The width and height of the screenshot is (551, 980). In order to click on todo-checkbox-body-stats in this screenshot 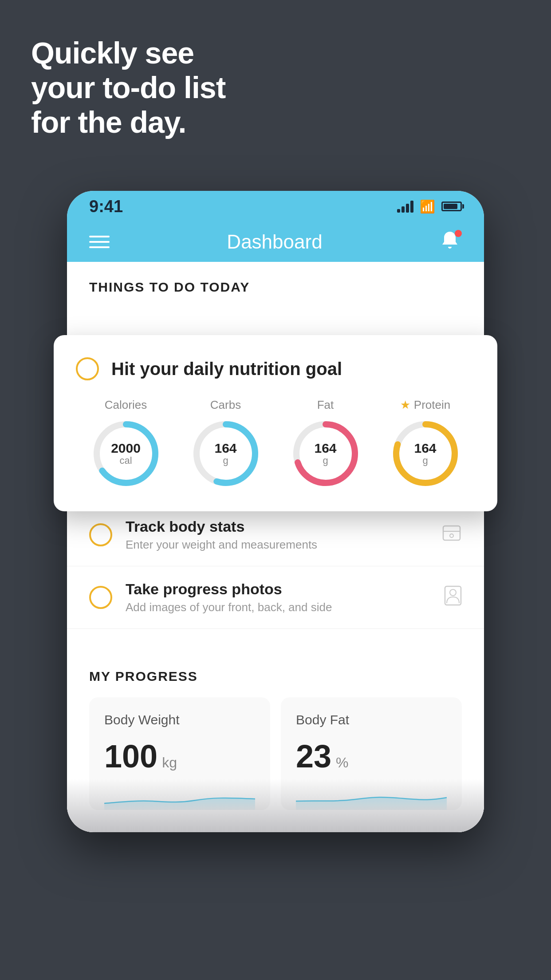, I will do `click(101, 535)`.